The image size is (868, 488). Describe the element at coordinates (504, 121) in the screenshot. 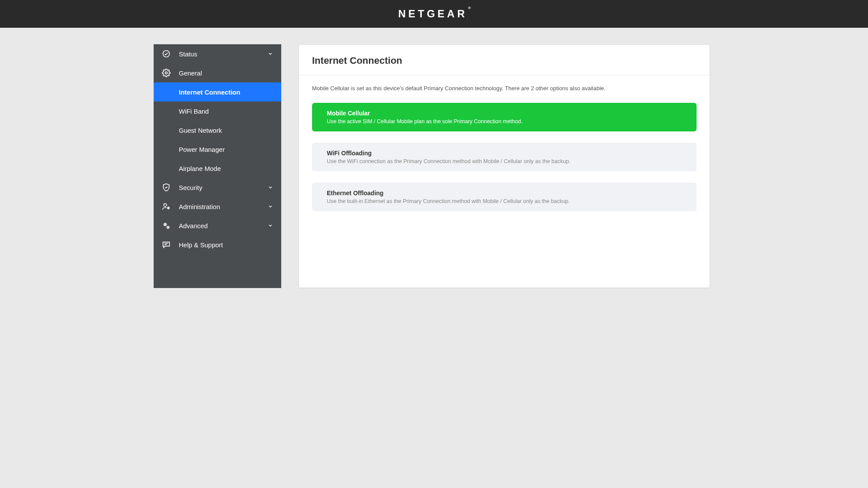

I see `option-desc: Use the active SIM / Cellular Mobile pla…` at that location.